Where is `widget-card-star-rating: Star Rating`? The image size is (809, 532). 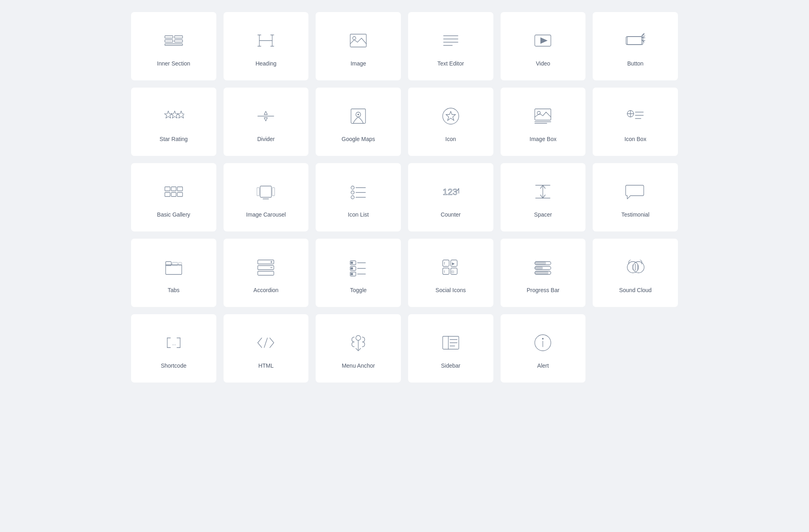
widget-card-star-rating: Star Rating is located at coordinates (174, 122).